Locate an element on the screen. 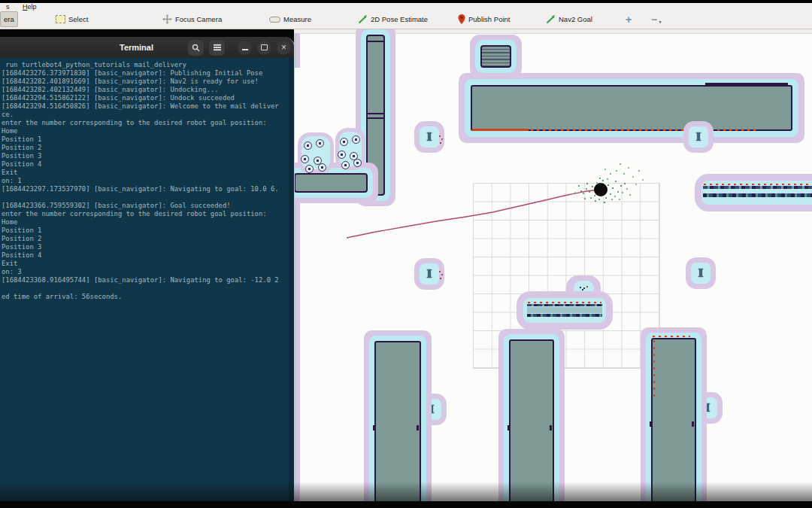  select-button: Select is located at coordinates (72, 20).